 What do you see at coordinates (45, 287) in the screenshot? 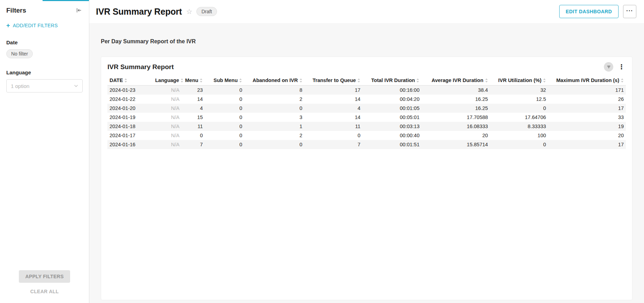
I see `filters-footer: APPLY FILTERS CLEAR ALL` at bounding box center [45, 287].